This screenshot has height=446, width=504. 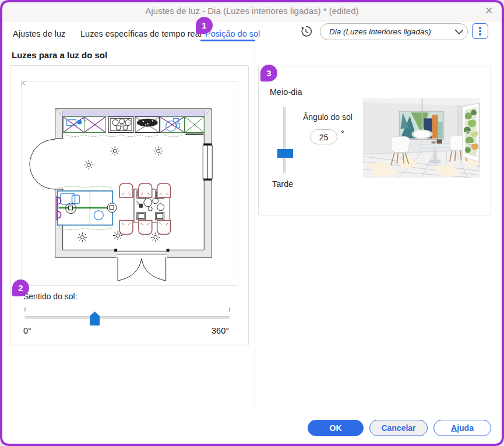 I want to click on tab-luzes-especificas: Luzes específicas de tempo real, so click(x=141, y=34).